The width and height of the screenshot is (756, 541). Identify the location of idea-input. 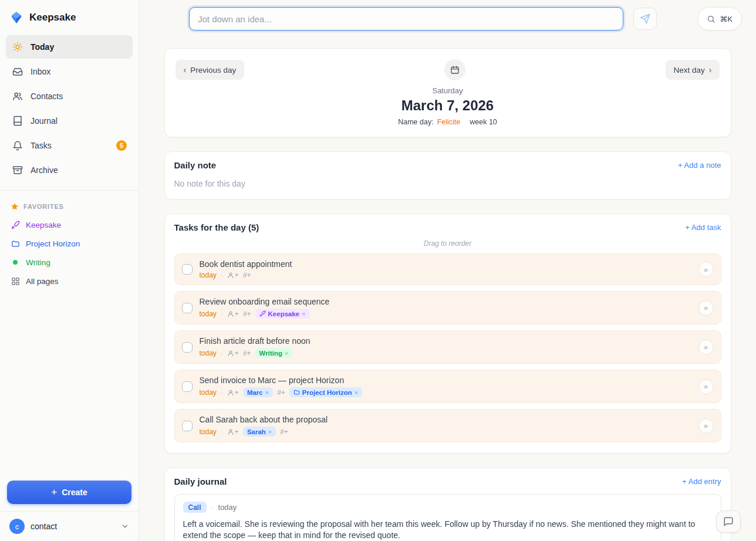
(406, 19).